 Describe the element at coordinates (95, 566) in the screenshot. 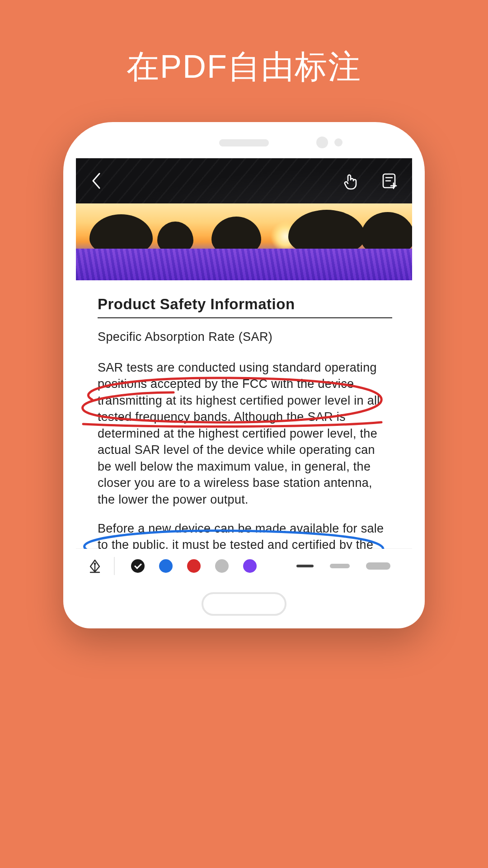

I see `pen-tool-button` at that location.